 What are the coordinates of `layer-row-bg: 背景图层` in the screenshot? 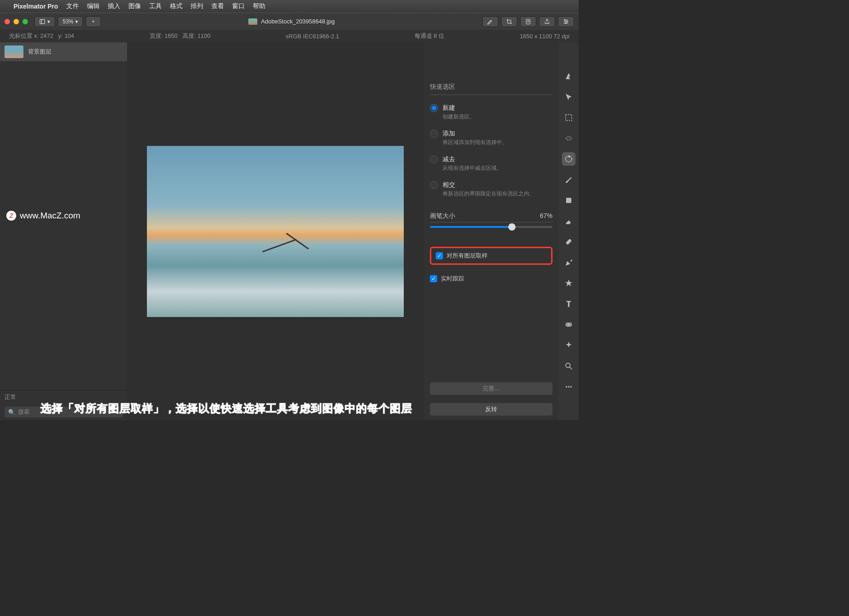 It's located at (64, 52).